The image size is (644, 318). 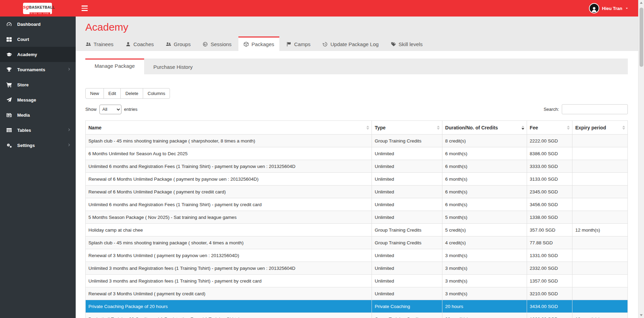 I want to click on tab-trainees: Trainees, so click(x=100, y=44).